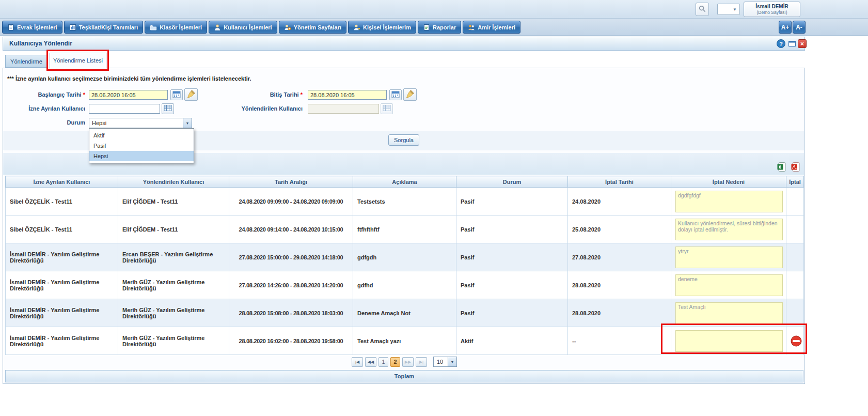 The width and height of the screenshot is (868, 416). Describe the element at coordinates (439, 27) in the screenshot. I see `menu-raporlar: Raporlar` at that location.